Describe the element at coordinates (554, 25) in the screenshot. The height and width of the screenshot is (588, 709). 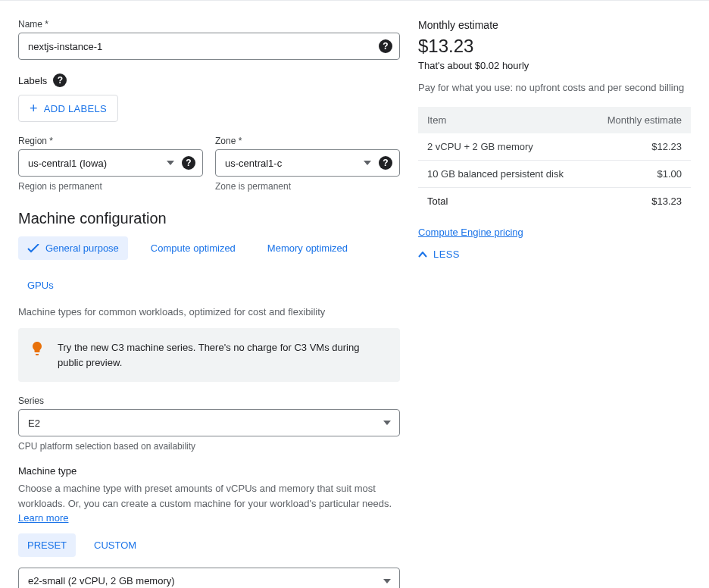
I see `estimate-title: Monthly estimate` at that location.